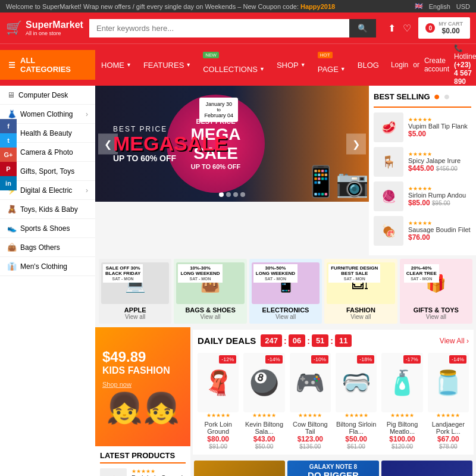 The width and height of the screenshot is (476, 476). What do you see at coordinates (135, 292) in the screenshot?
I see `cat-banner-apple: SALE OFF 30%BLACK FRIDAYSAT - MON 💻 APPL…` at bounding box center [135, 292].